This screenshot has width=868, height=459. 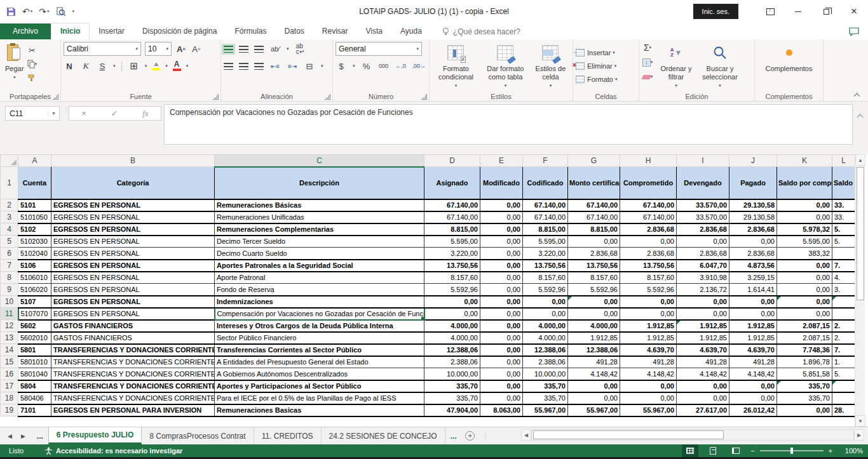 What do you see at coordinates (25, 32) in the screenshot?
I see `ribbon-tab-archivo: Archivo` at bounding box center [25, 32].